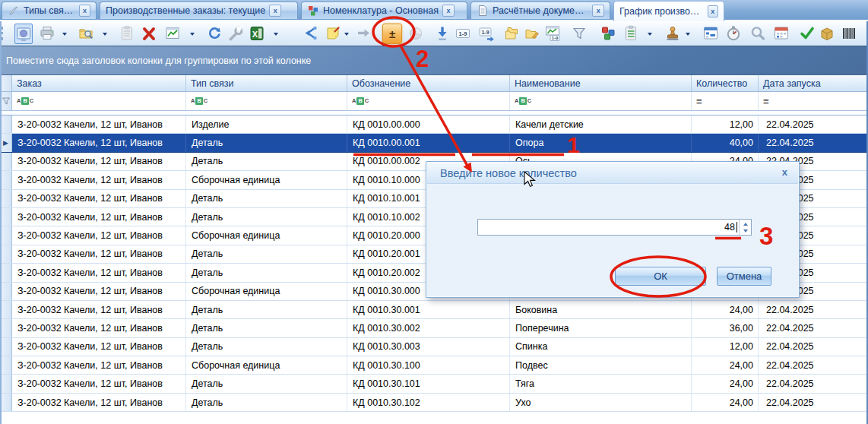  I want to click on print-dropdown, so click(65, 33).